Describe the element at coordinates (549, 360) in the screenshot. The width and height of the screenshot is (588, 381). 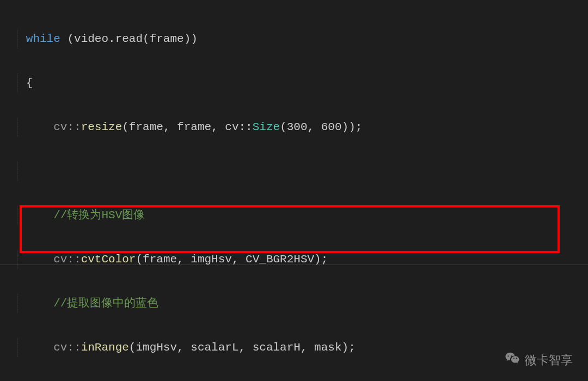
I see `watermark-text: 微卡智享` at that location.